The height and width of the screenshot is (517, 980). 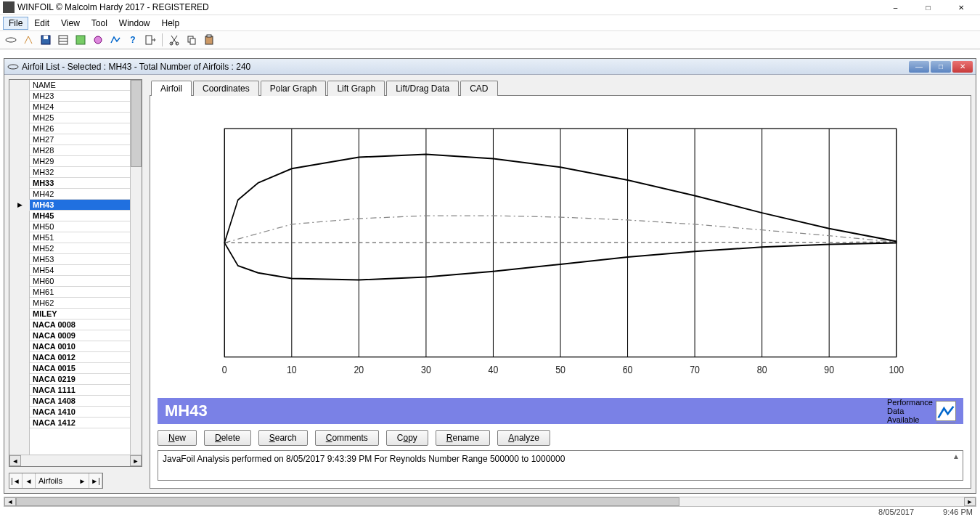 I want to click on delete-button: Delete, so click(x=228, y=438).